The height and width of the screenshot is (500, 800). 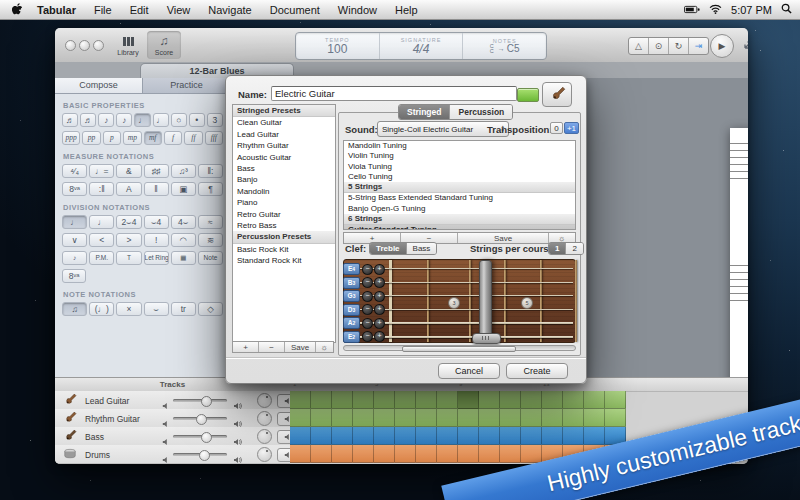 I want to click on note-8th-alt-button: ♪, so click(x=124, y=120).